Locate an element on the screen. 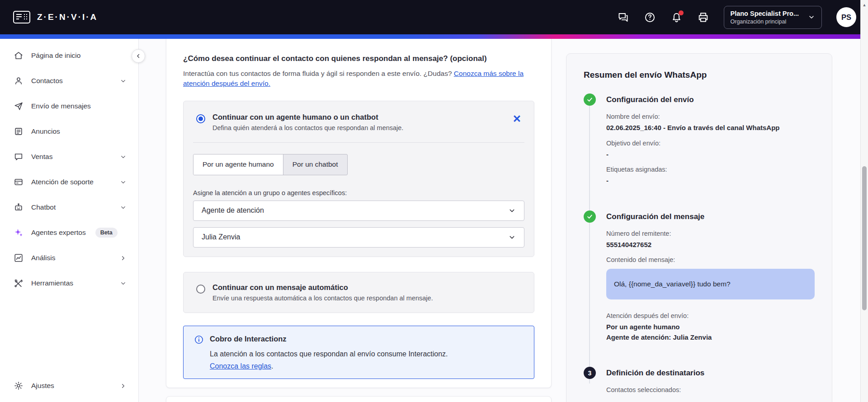  question-description: Interactúa con tus contactos de forma fl… is located at coordinates (357, 79).